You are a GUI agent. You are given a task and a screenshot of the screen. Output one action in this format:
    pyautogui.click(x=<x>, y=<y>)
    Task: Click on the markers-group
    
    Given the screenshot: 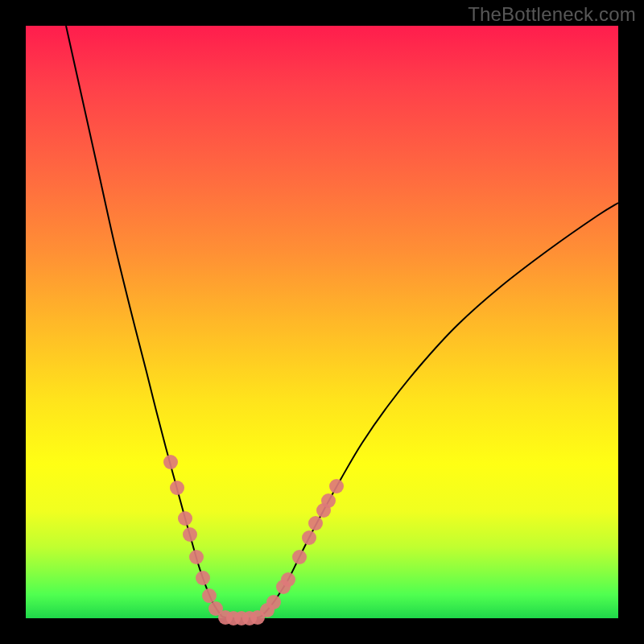 What is the action you would take?
    pyautogui.click(x=254, y=540)
    